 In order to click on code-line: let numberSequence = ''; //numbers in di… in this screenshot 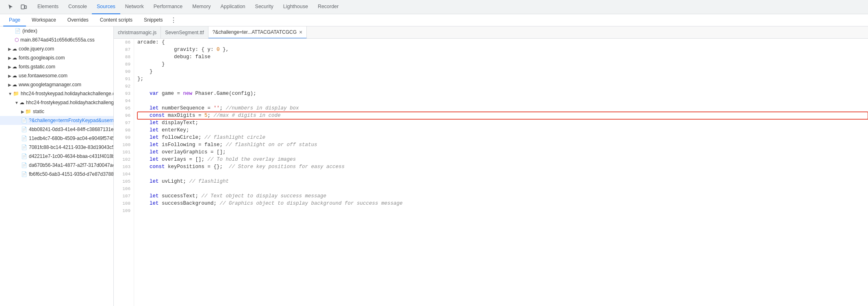, I will do `click(503, 108)`.